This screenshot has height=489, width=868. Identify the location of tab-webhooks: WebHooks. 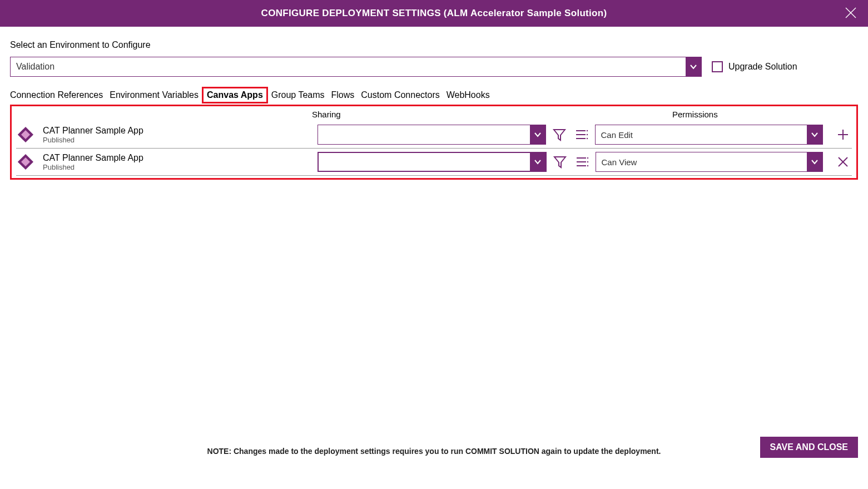
(468, 95).